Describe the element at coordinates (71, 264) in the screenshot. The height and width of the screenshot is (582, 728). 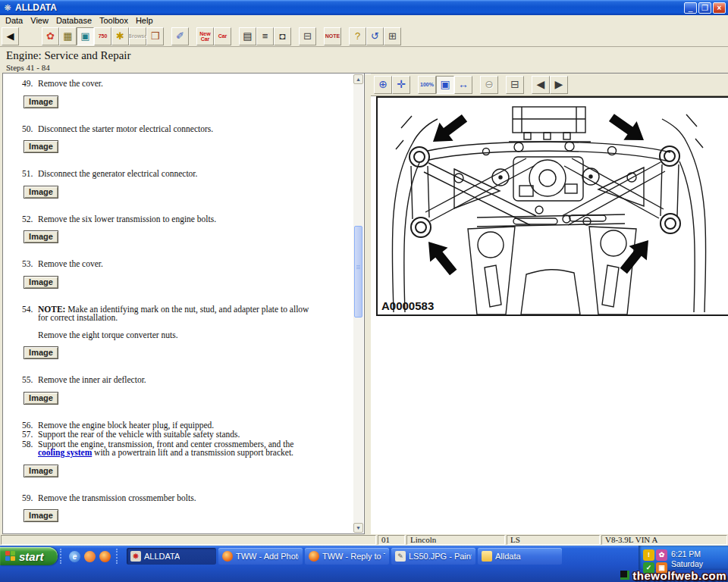
I see `step-text-segment: Remove the cover.` at that location.